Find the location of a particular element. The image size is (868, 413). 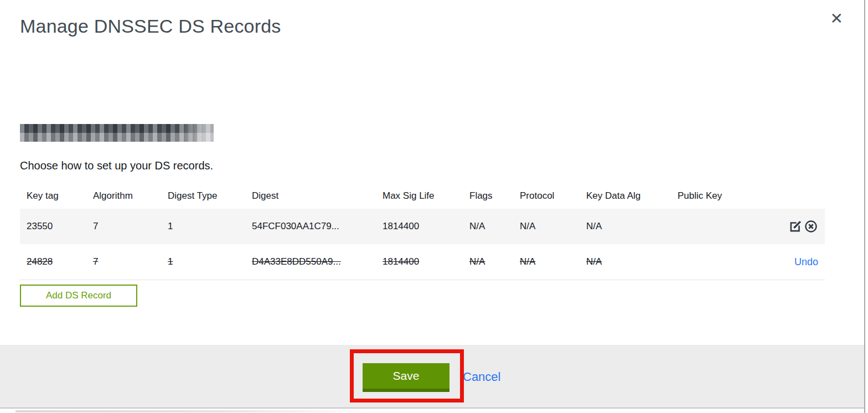

row-actions is located at coordinates (793, 226).